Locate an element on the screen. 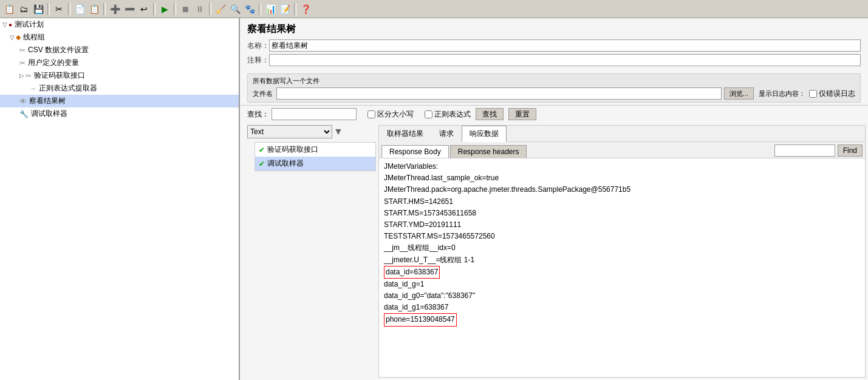  only-error-checkbox-label: 仅错误日志 is located at coordinates (832, 93).